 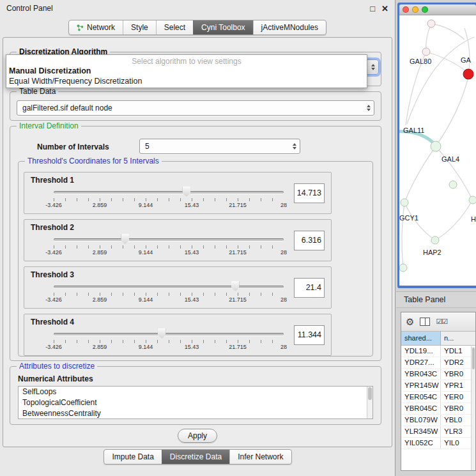 What do you see at coordinates (223, 27) in the screenshot?
I see `tab-label: Cyni Toolbox` at bounding box center [223, 27].